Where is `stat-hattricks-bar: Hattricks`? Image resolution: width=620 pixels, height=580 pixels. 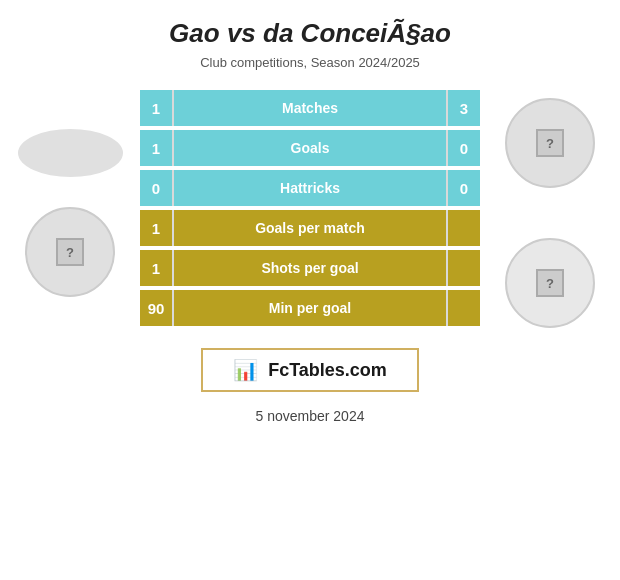 stat-hattricks-bar: Hattricks is located at coordinates (310, 188).